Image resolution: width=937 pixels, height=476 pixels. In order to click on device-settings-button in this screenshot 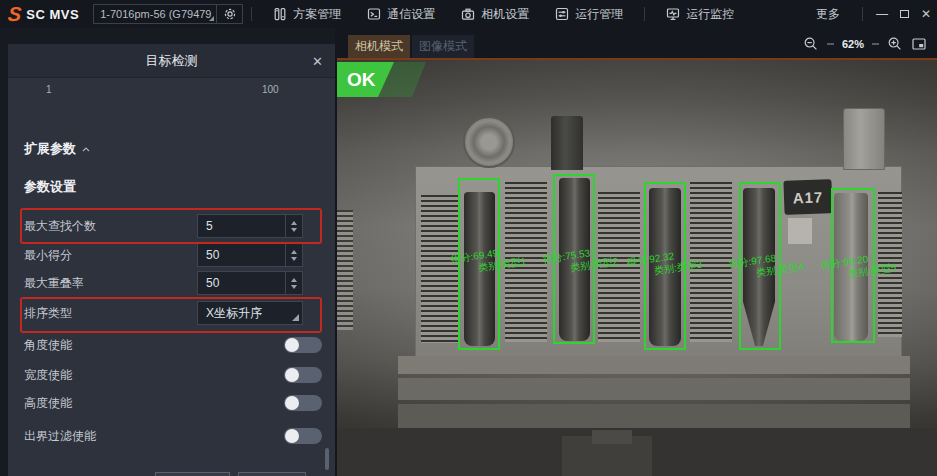, I will do `click(229, 14)`.